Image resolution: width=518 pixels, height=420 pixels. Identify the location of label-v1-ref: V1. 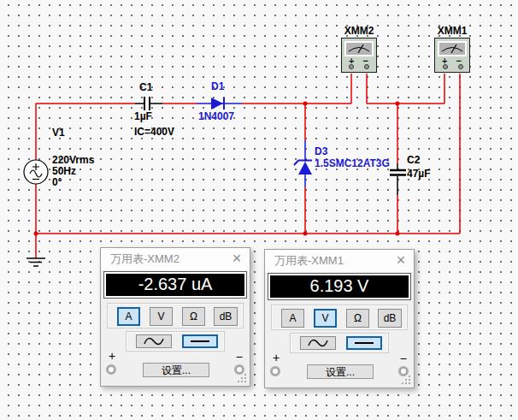
(58, 133).